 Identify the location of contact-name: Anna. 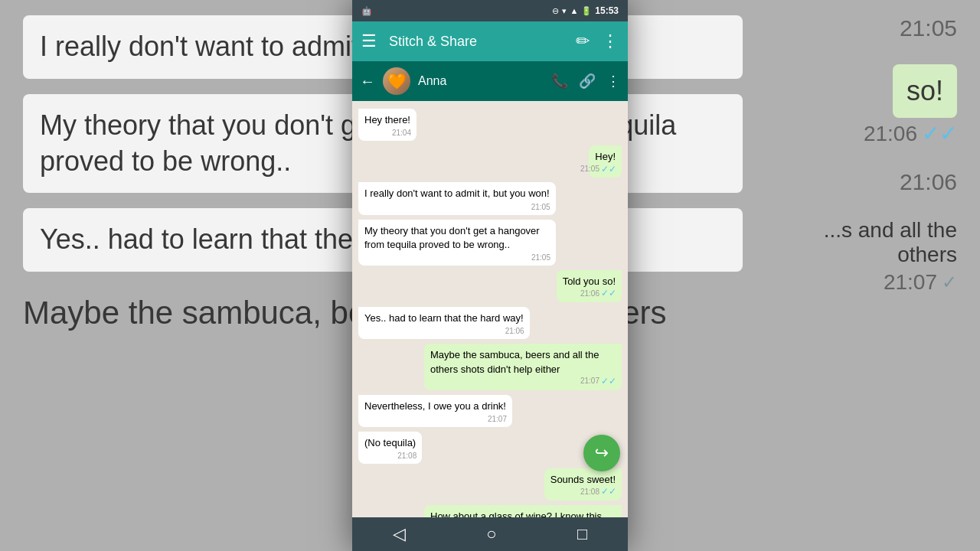
(481, 81).